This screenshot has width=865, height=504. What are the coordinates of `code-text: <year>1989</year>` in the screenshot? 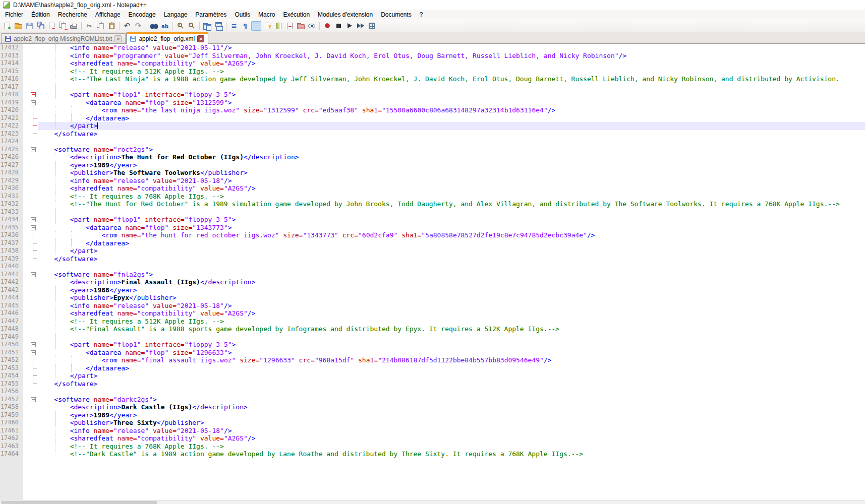 It's located at (452, 415).